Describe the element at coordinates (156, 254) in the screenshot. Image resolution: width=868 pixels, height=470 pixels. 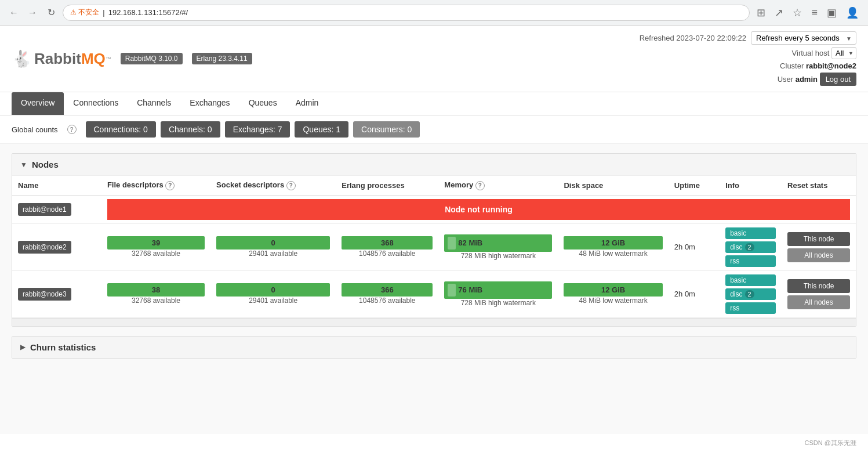
I see `node2-file-desc-available: 32768 available` at that location.